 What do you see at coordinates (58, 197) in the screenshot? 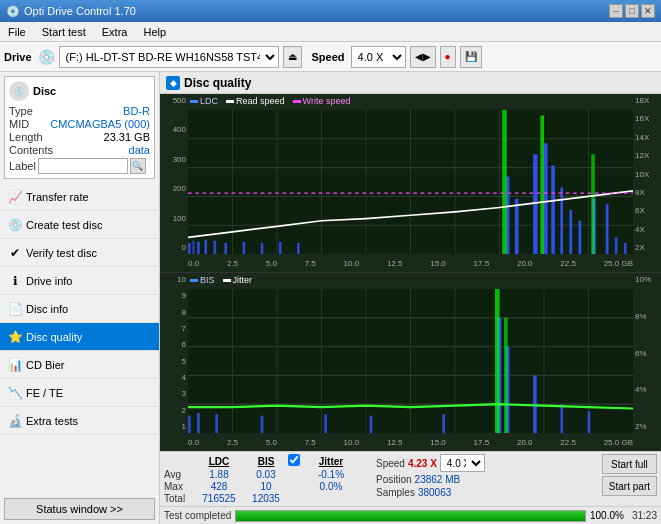
I see `nav-transfer-rate-label: Transfer rate` at bounding box center [58, 197].